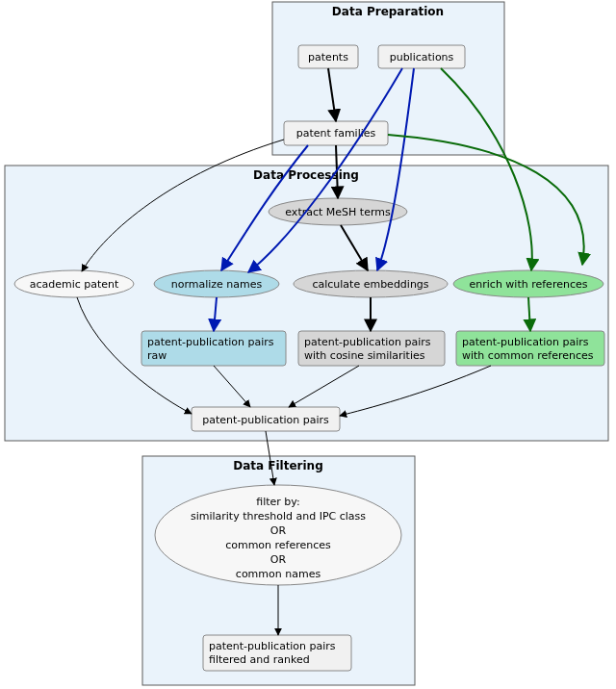  Describe the element at coordinates (422, 58) in the screenshot. I see `node-publications-label: publications` at that location.